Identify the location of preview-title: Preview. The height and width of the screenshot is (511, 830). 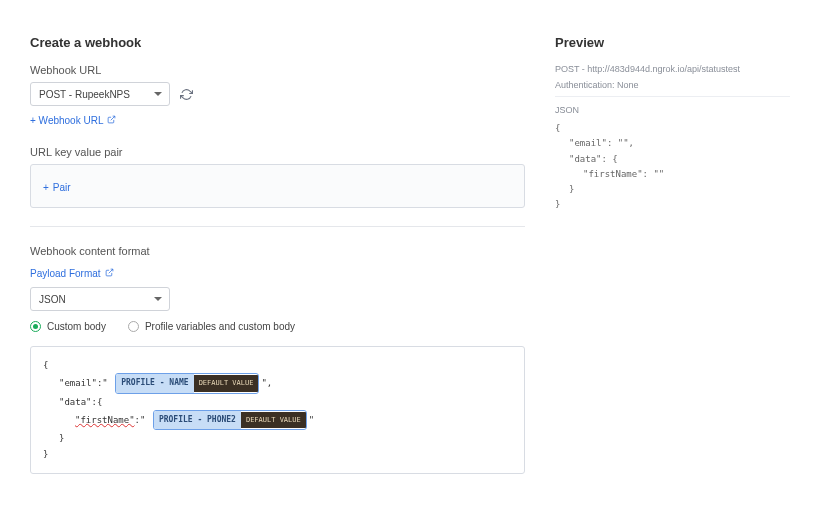
(672, 42).